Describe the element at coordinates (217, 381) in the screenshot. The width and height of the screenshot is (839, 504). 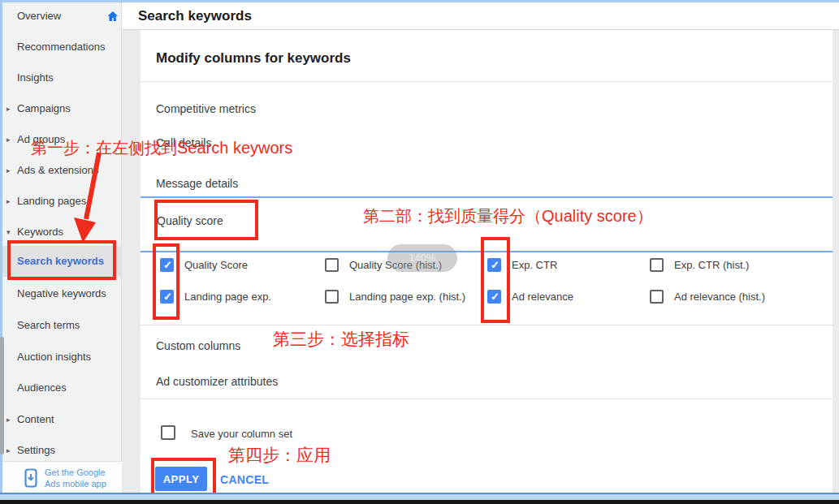
I see `section-ad-customizer-attributes: Ad customizer attributes` at that location.